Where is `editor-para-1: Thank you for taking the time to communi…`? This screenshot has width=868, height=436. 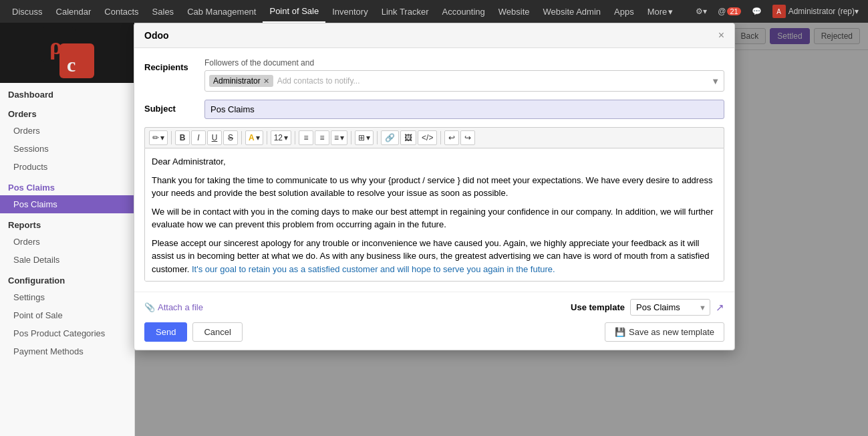
editor-para-1: Thank you for taking the time to communi… is located at coordinates (434, 187).